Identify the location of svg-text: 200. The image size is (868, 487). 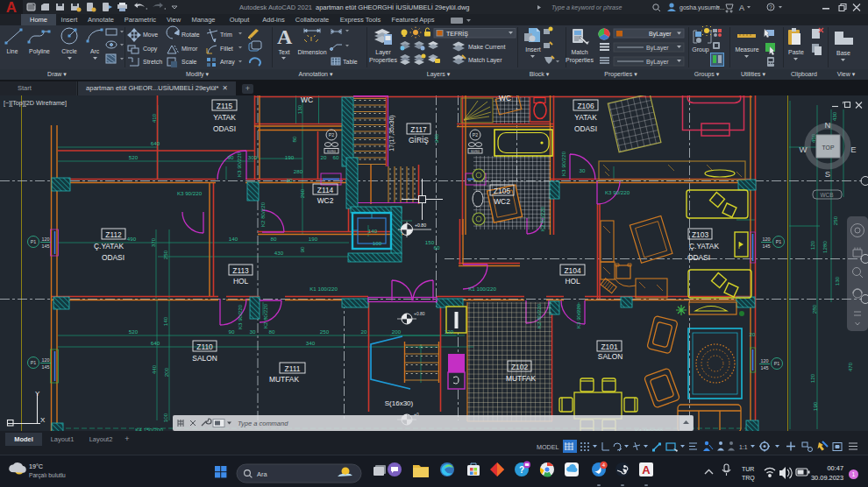
(396, 331).